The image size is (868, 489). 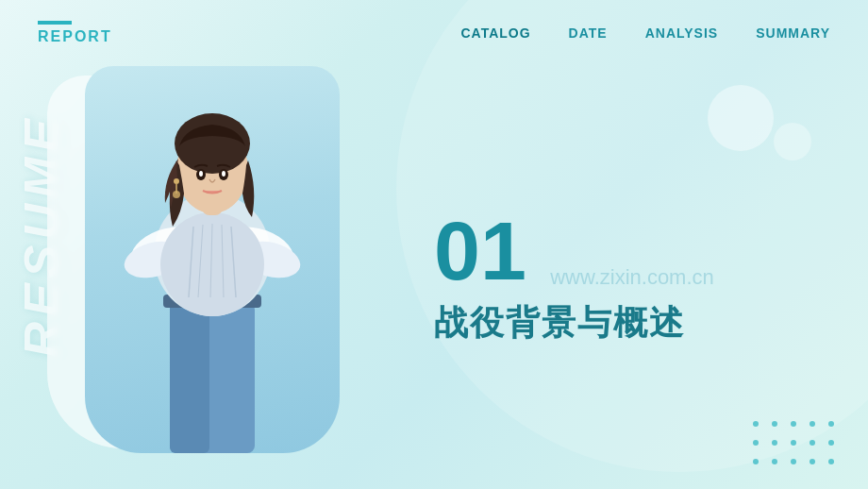 What do you see at coordinates (75, 33) in the screenshot?
I see `logo-area: REPORT` at bounding box center [75, 33].